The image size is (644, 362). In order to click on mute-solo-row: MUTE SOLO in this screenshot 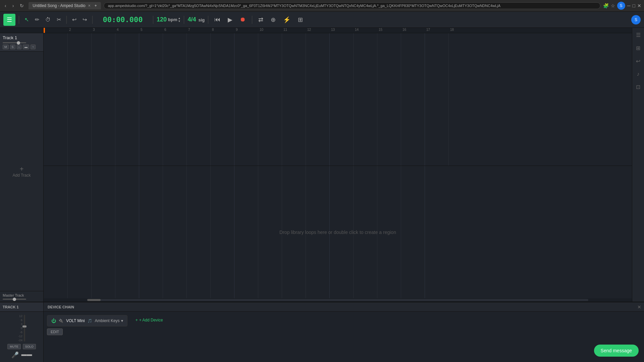, I will do `click(21, 347)`.